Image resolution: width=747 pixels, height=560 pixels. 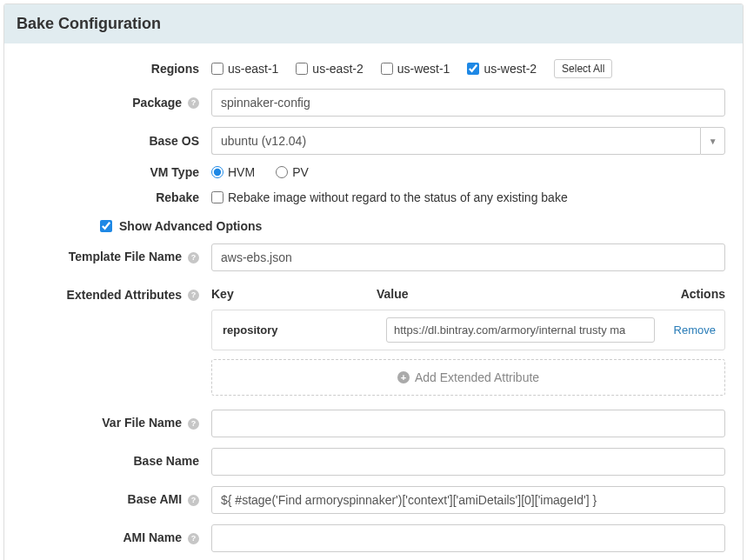 I want to click on attr-value-input, so click(x=520, y=330).